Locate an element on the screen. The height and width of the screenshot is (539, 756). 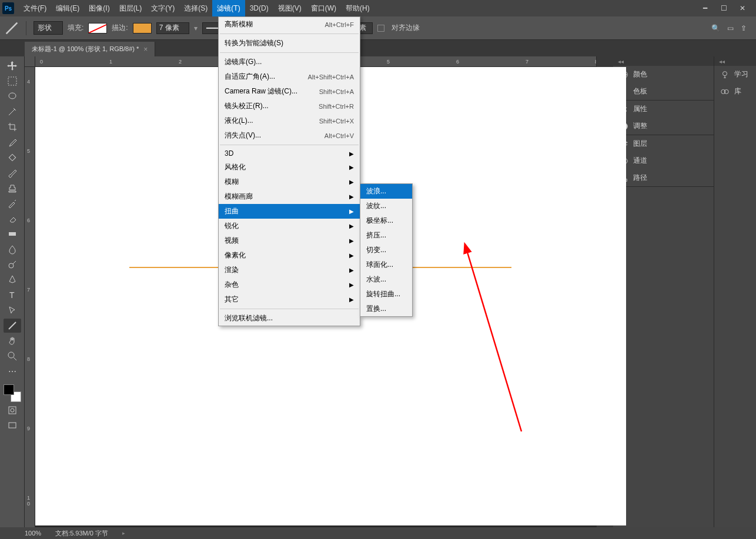
close-button: ✕ is located at coordinates (742, 8).